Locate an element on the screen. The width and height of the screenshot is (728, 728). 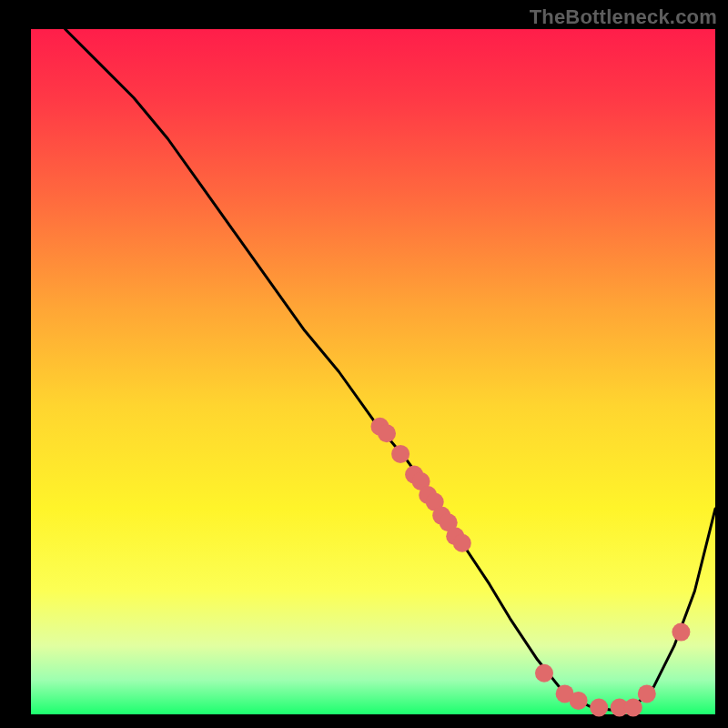
watermark-text: TheBottleneck.com is located at coordinates (623, 17).